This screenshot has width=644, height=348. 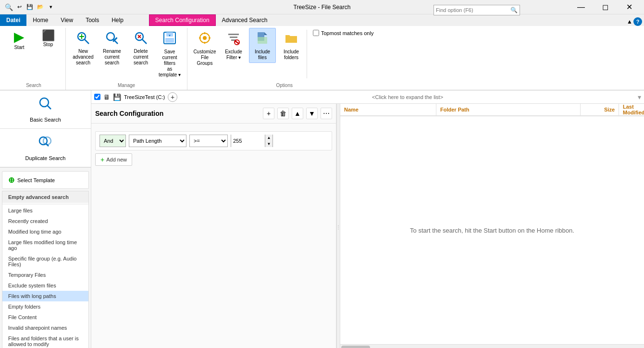 I want to click on topmost-checkbox, so click(x=316, y=33).